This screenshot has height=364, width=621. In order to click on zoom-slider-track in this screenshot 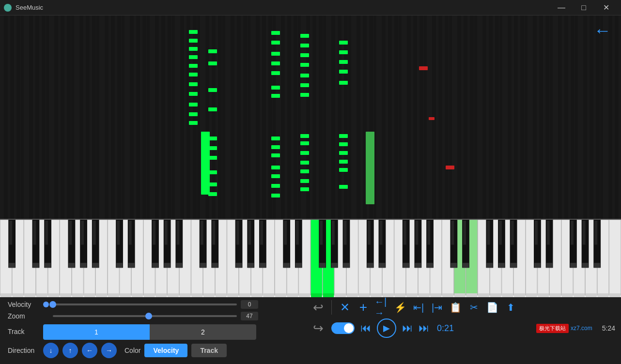, I will do `click(145, 316)`.